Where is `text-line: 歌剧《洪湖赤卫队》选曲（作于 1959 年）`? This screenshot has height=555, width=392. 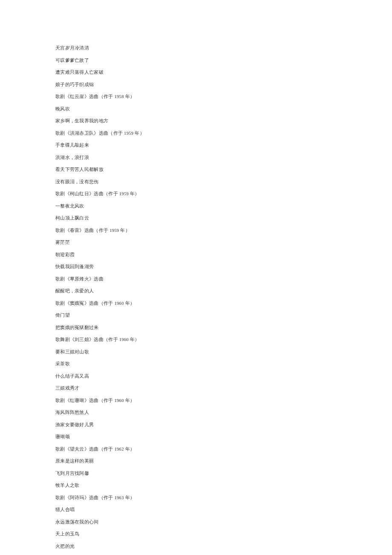 text-line: 歌剧《洪湖赤卫队》选曲（作于 1959 年） is located at coordinates (224, 134).